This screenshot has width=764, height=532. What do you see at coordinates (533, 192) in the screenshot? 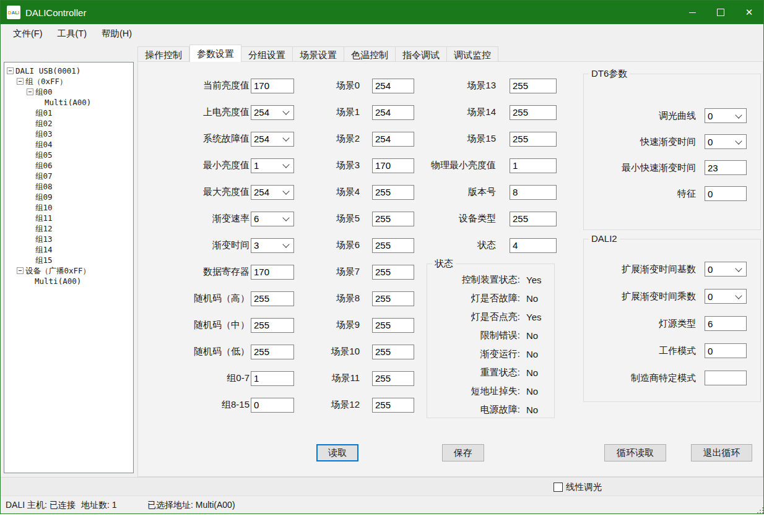
I see `version-input` at bounding box center [533, 192].